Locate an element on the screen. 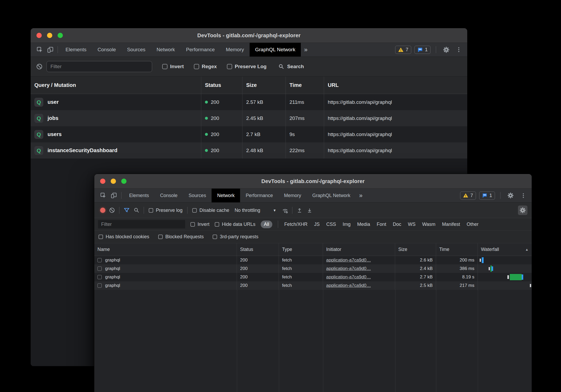 Image resolution: width=561 pixels, height=392 pixels. query-type-badge: Q is located at coordinates (39, 102).